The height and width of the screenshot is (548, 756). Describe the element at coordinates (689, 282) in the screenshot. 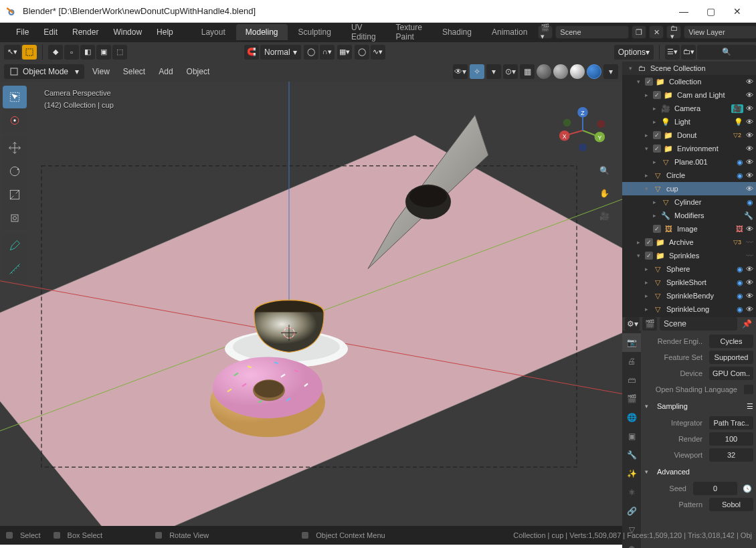

I see `outliner-item: ▸▽SprikleShort◉👁` at that location.